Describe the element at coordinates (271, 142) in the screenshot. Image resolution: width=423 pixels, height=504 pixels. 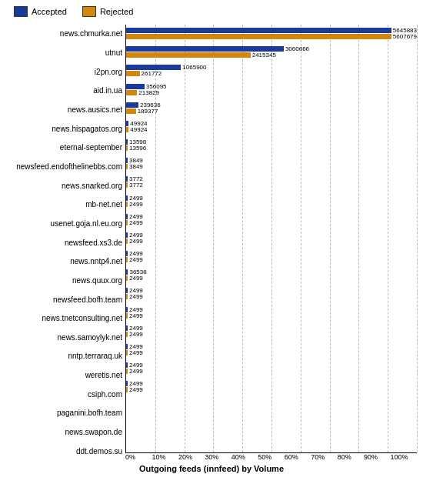
I see `accepted-bar-row: 13598` at that location.